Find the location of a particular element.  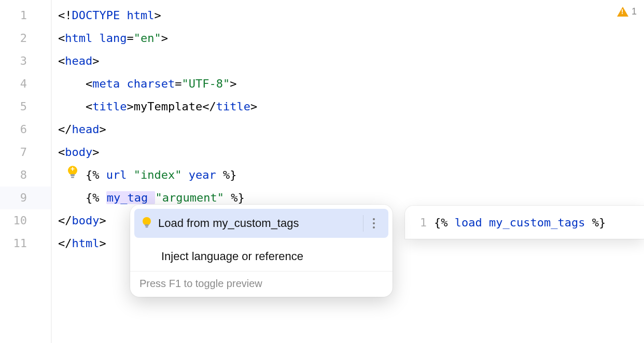

code-line: <html lang="en"> is located at coordinates (348, 38).